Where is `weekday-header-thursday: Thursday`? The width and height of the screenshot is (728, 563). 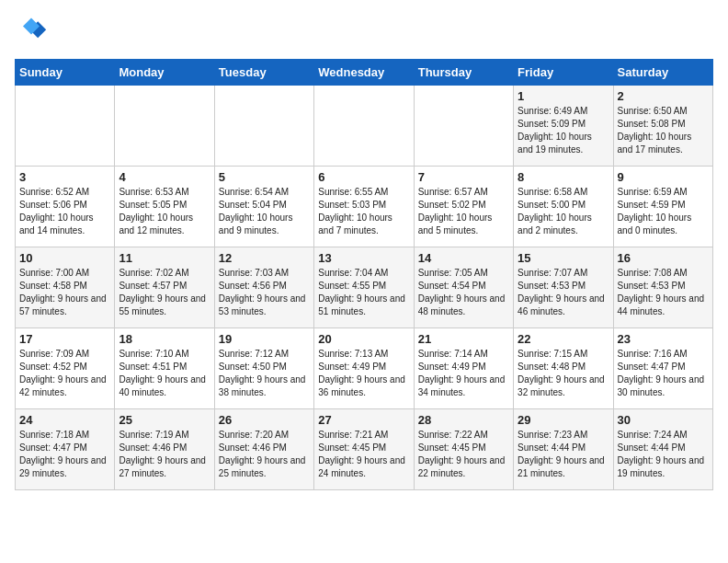
weekday-header-thursday: Thursday is located at coordinates (463, 73).